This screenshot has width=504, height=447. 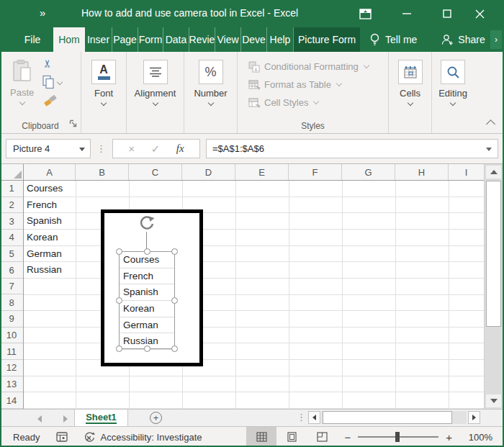 I want to click on cell-a3: Spanish, so click(x=45, y=222).